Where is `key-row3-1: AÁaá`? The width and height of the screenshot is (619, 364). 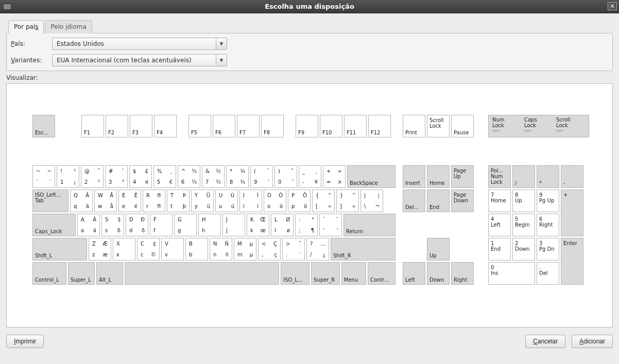 key-row3-1: AÁaá is located at coordinates (89, 225).